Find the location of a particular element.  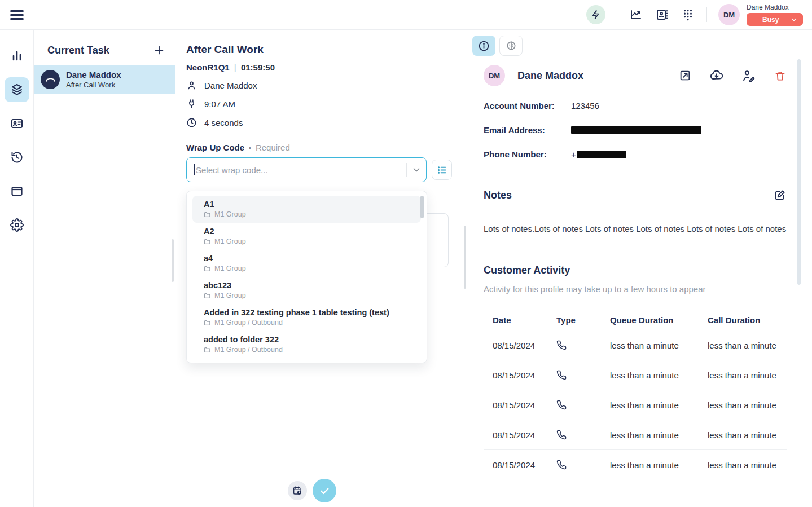

info-icon is located at coordinates (484, 46).